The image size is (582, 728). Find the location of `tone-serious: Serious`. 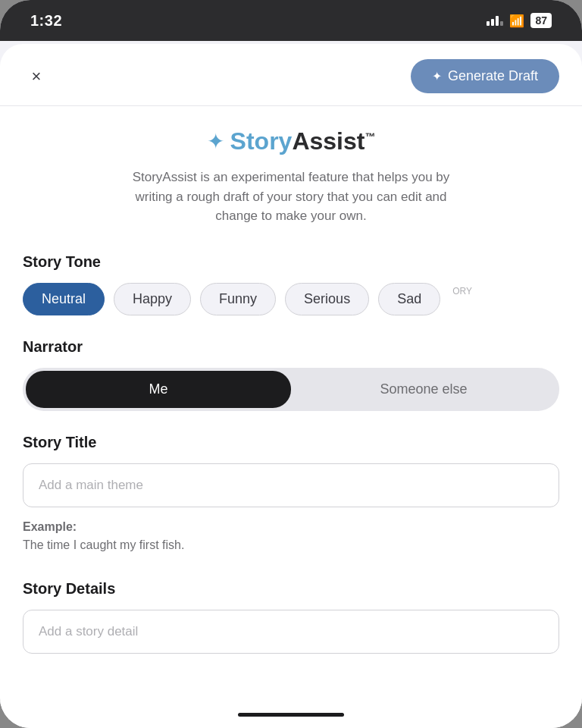

tone-serious: Serious is located at coordinates (327, 299).